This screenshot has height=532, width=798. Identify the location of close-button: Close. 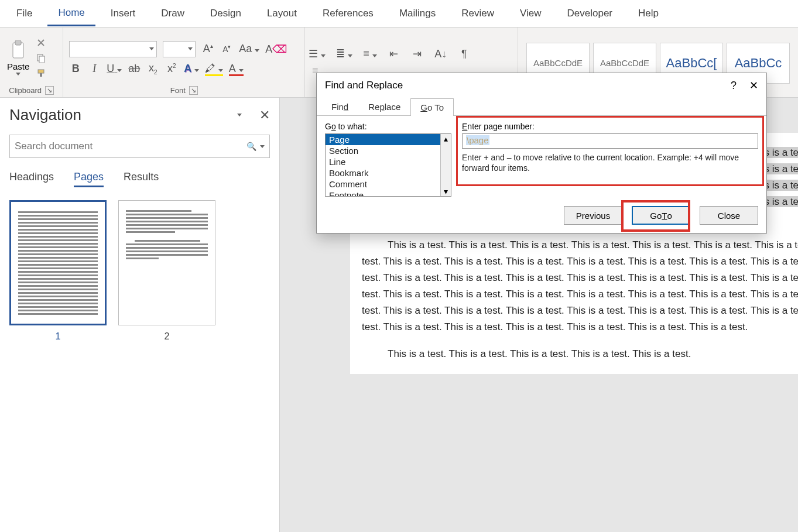
(729, 215).